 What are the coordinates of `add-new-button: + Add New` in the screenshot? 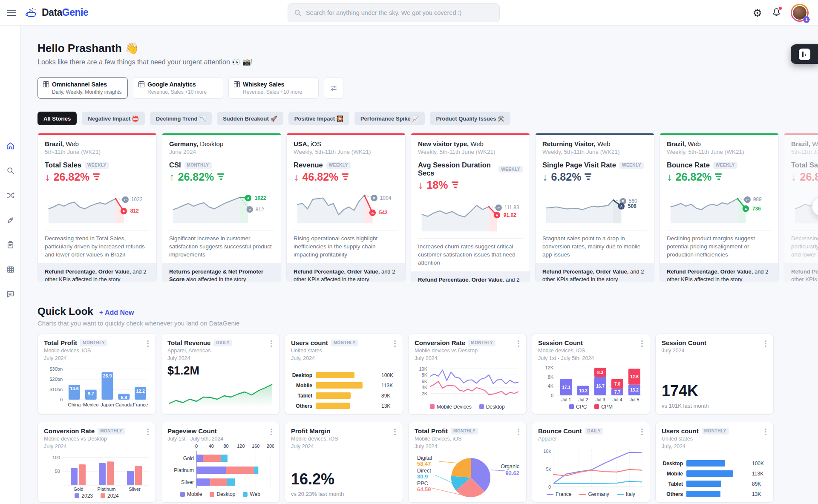 It's located at (117, 313).